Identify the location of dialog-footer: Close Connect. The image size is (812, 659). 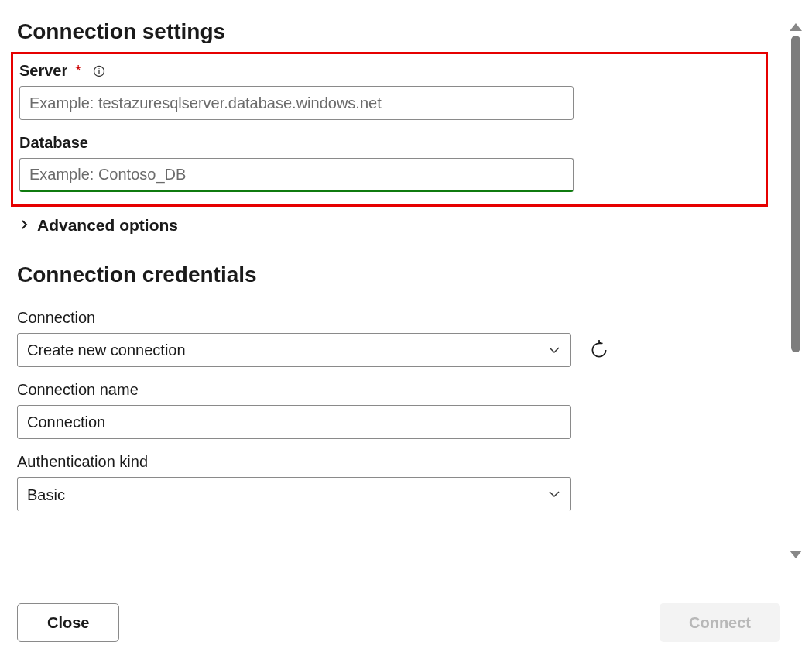
(399, 623).